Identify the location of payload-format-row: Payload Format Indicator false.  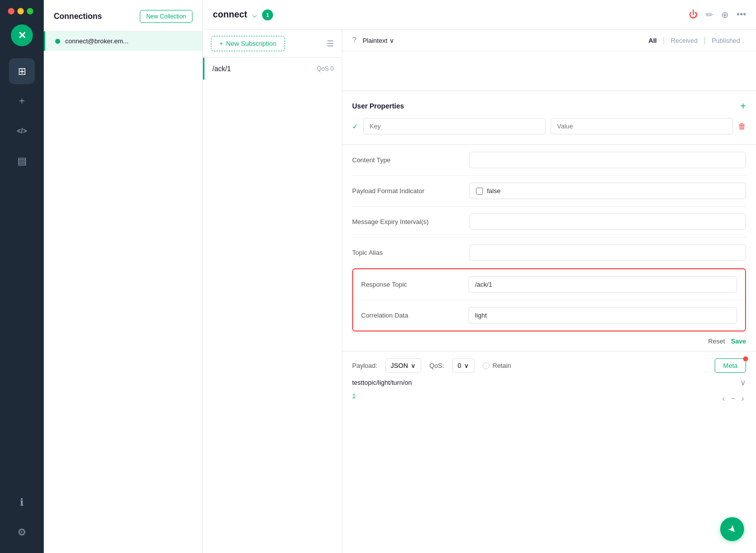
(549, 191).